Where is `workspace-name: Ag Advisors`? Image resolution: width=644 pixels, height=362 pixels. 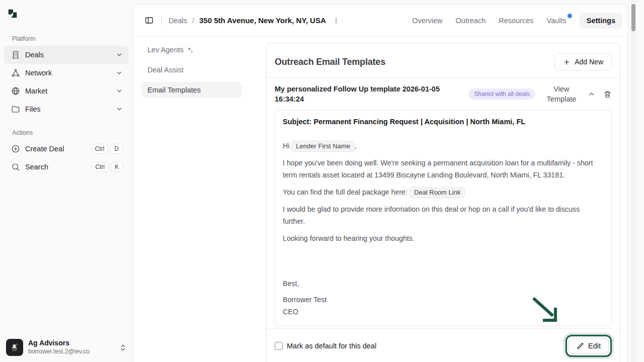
workspace-name: Ag Advisors is located at coordinates (59, 343).